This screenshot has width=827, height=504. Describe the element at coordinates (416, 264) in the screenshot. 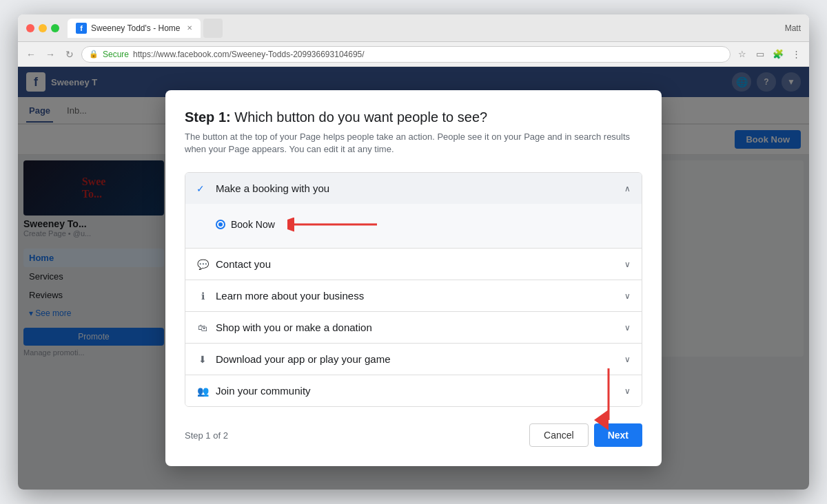

I see `accordion-label-contact: Contact you` at that location.